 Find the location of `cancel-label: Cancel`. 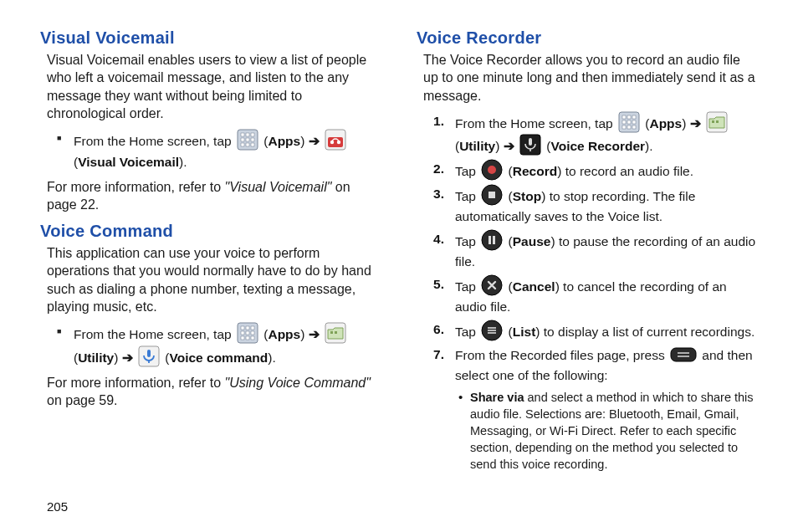

cancel-label: Cancel is located at coordinates (534, 286).